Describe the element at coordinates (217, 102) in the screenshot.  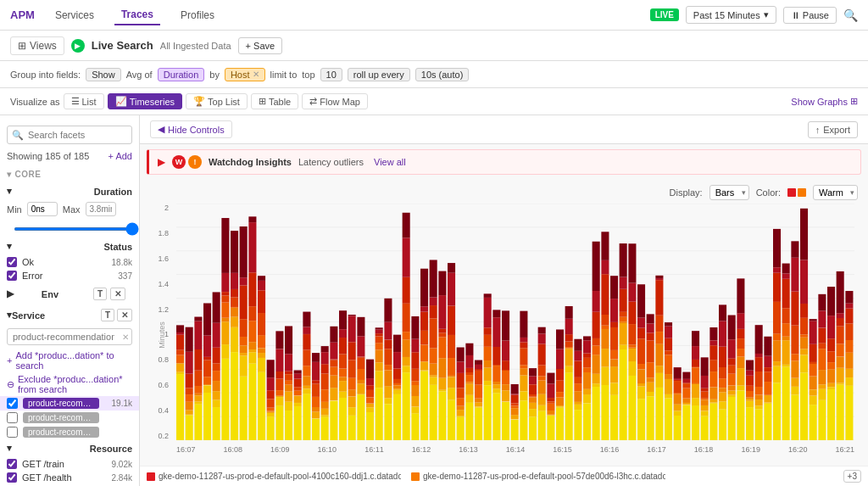
I see `top-list-view-btn: 🏆 Top List` at that location.